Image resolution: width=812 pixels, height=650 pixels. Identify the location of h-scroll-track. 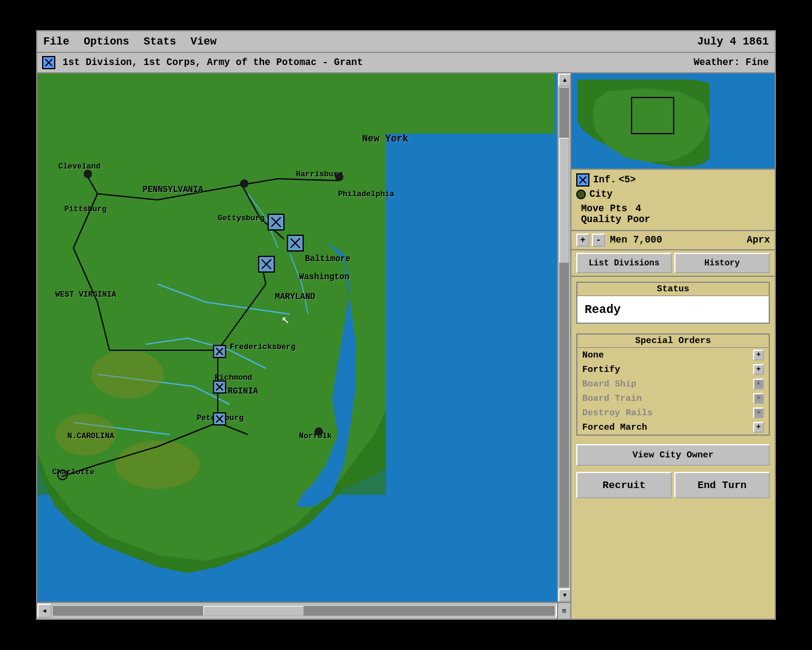
(304, 611).